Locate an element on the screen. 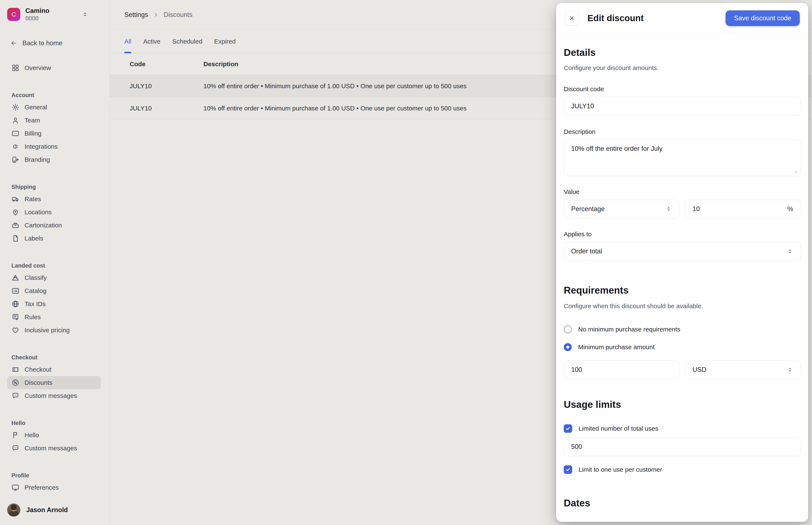 Image resolution: width=812 pixels, height=525 pixels. resize-handle-icon is located at coordinates (795, 170).